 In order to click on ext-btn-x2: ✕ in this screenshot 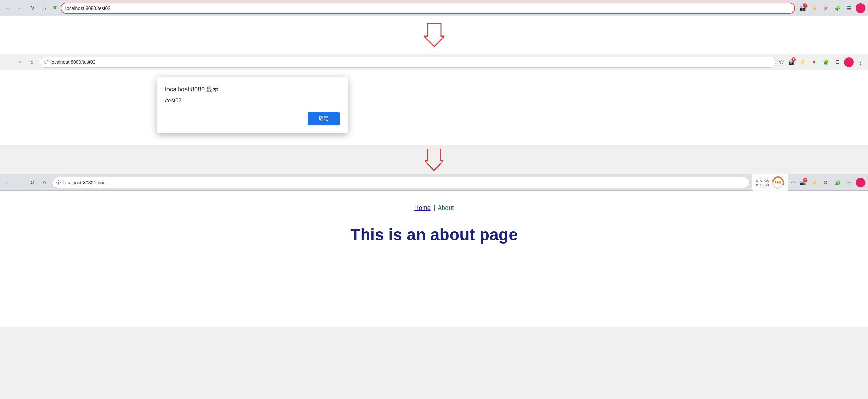, I will do `click(814, 62)`.